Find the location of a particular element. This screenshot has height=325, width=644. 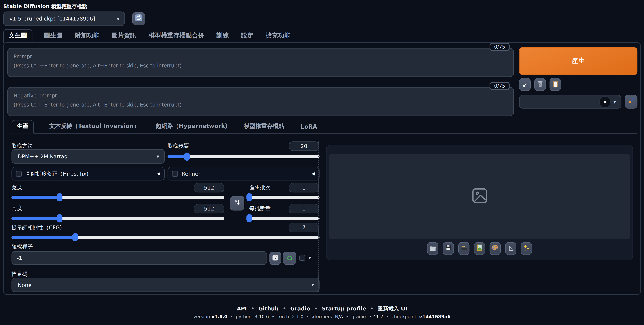

styles-dropdown: × ▼ is located at coordinates (570, 102).